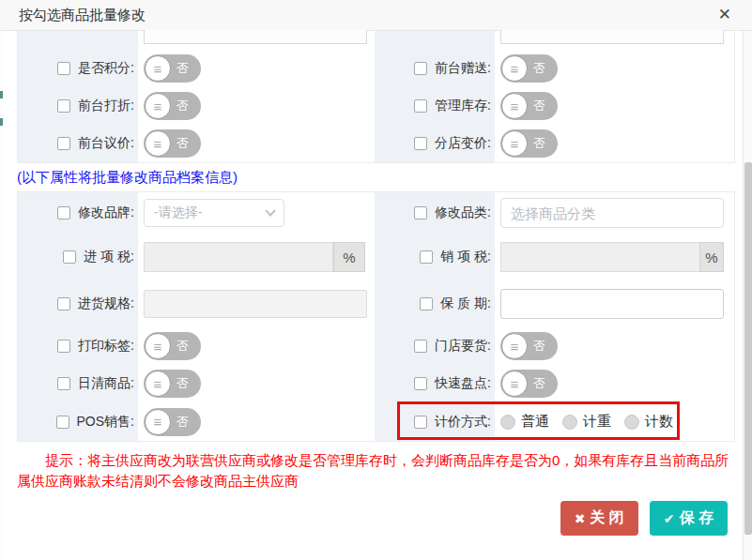 The width and height of the screenshot is (752, 560). Describe the element at coordinates (606, 518) in the screenshot. I see `close-button-label: 关 闭` at that location.